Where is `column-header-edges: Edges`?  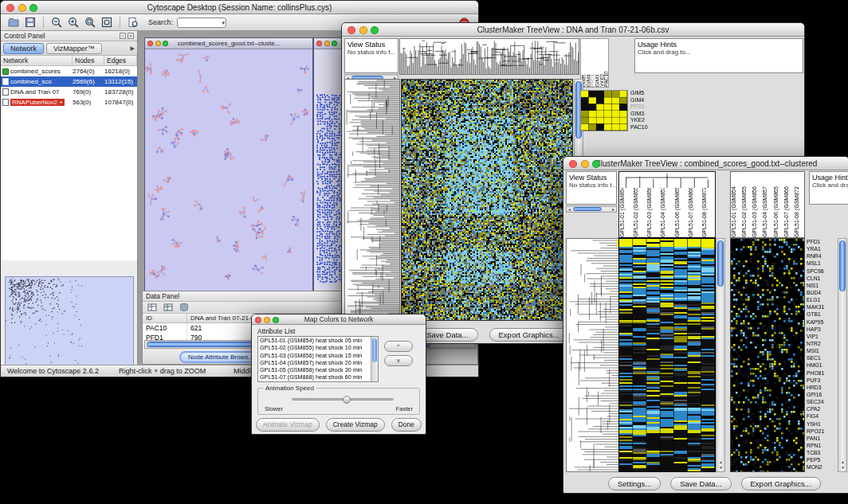
column-header-edges: Edges is located at coordinates (121, 61).